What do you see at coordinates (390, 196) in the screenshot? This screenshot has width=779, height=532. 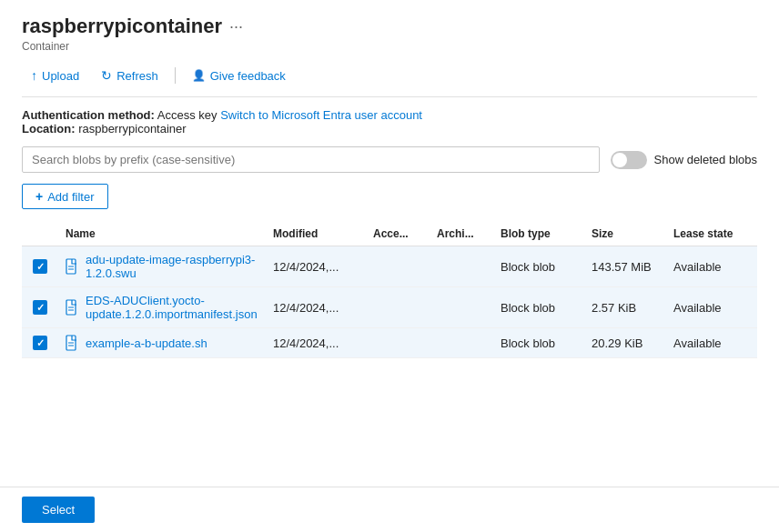 I see `filter-row: + Add filter` at bounding box center [390, 196].